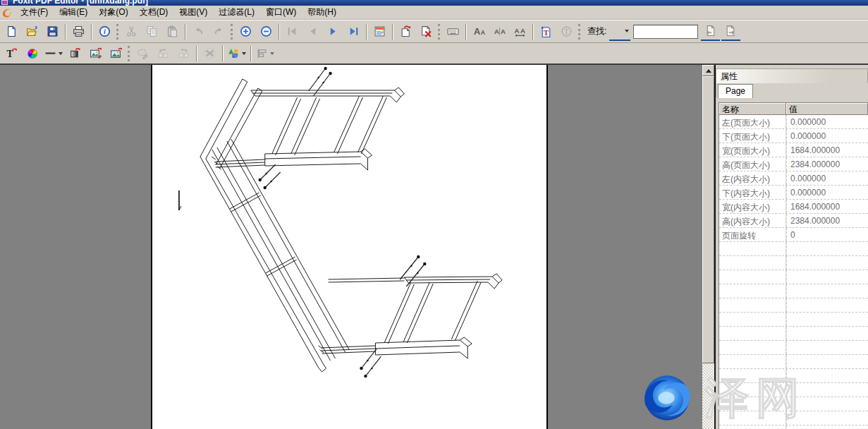 The width and height of the screenshot is (868, 429). I want to click on font-size-button: AA, so click(479, 31).